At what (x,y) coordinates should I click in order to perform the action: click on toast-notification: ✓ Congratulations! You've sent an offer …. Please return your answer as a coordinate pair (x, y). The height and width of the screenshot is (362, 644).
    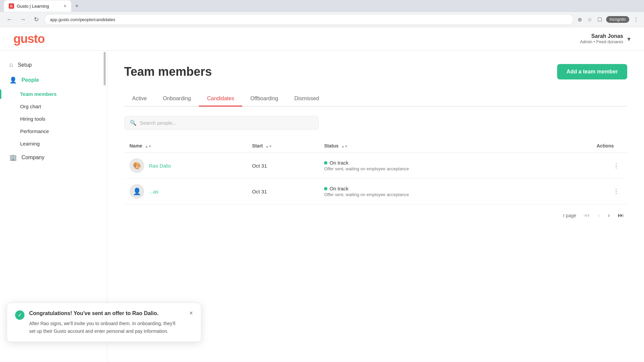
    Looking at the image, I should click on (104, 322).